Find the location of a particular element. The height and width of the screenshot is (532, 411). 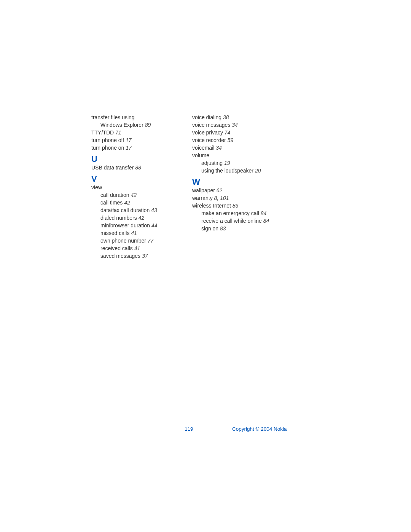

index-entry: voice dialing 38 is located at coordinates (242, 117).